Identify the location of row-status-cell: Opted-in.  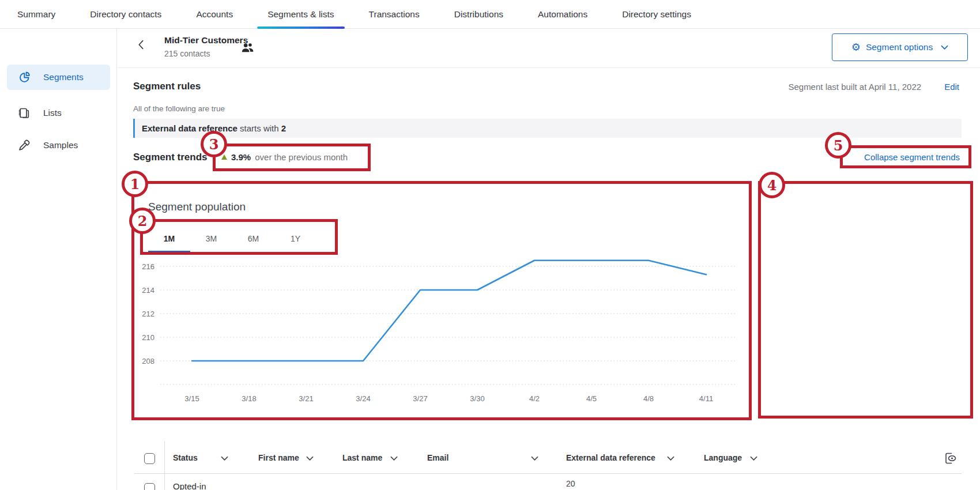
(190, 485).